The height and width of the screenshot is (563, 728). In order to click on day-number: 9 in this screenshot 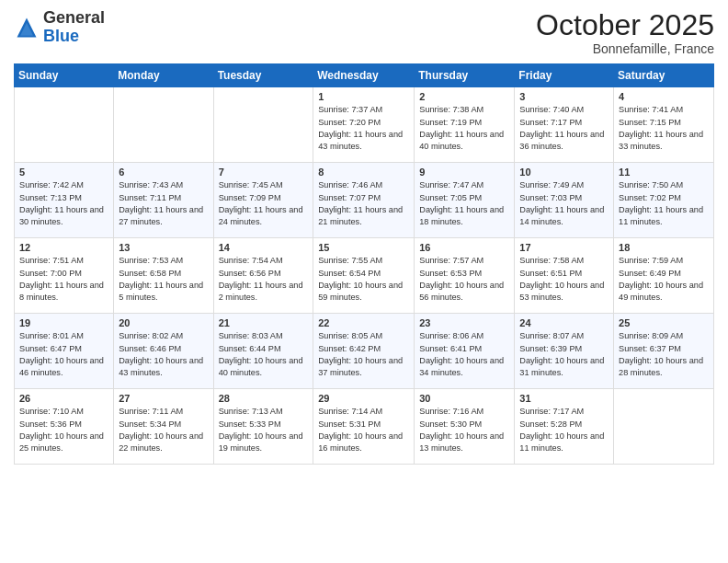, I will do `click(464, 172)`.